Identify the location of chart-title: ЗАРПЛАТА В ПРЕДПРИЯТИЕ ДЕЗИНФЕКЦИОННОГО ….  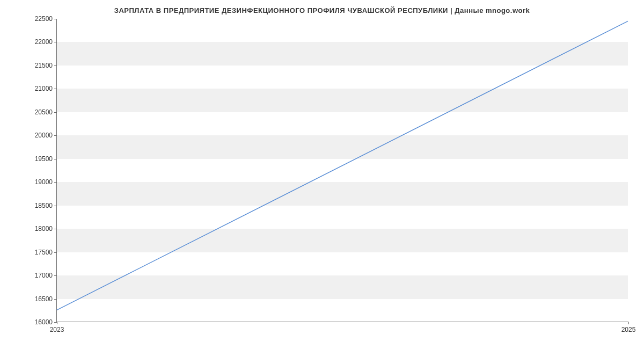
(322, 8).